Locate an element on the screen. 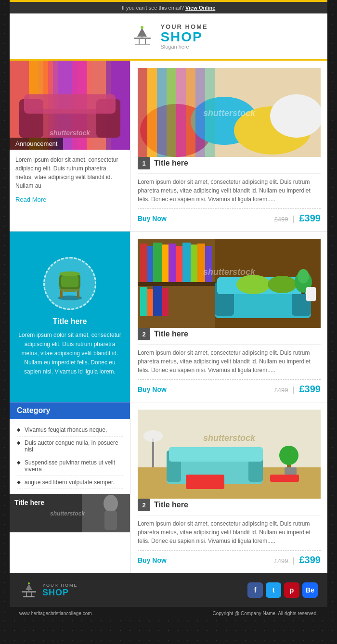 This screenshot has width=337, height=644. social-behance-button: Be is located at coordinates (310, 590).